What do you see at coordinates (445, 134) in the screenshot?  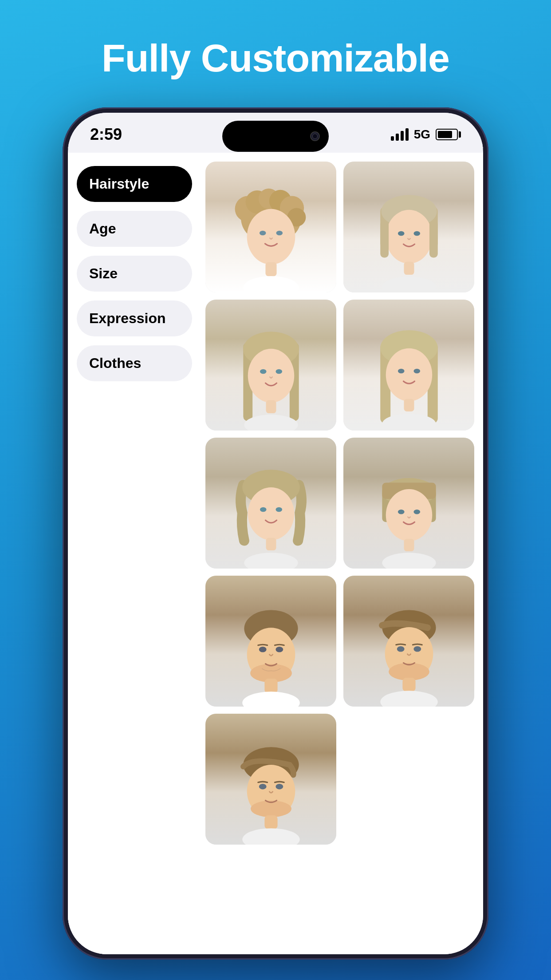 I see `battery-fill` at bounding box center [445, 134].